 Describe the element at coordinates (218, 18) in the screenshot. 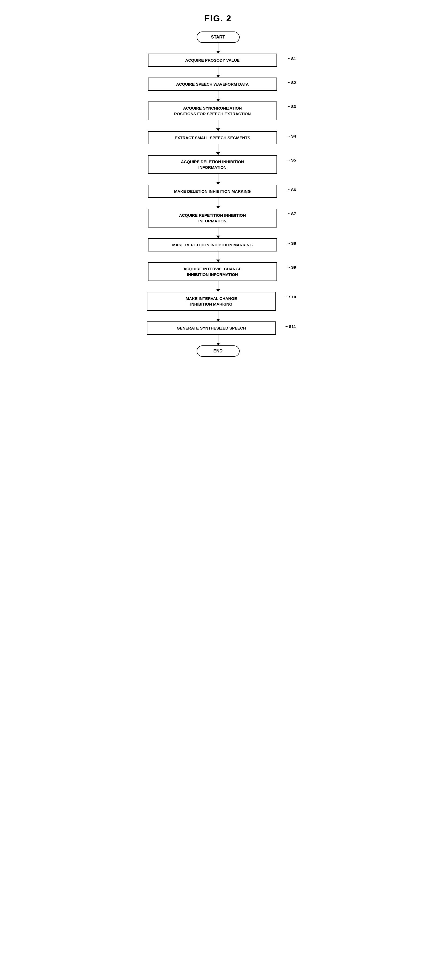

I see `figure-title: FIG. 2` at that location.